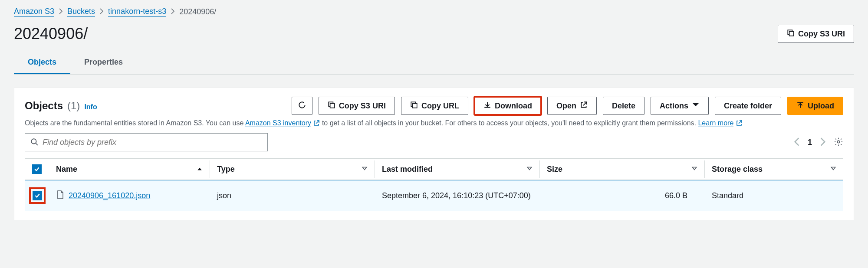 The height and width of the screenshot is (268, 868). I want to click on open-label: Open, so click(566, 106).